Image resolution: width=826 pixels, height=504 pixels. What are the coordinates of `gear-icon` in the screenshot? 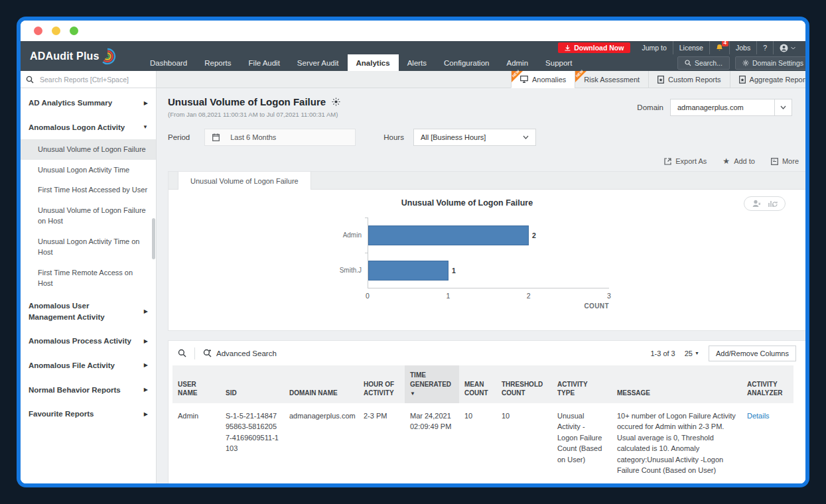 It's located at (746, 63).